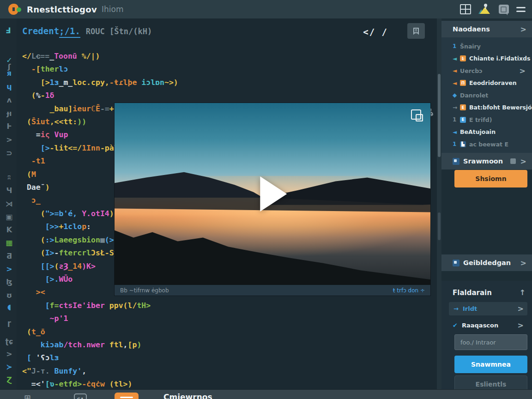 The height and width of the screenshot is (399, 532). I want to click on taskbar-label: Cmiewrnos, so click(188, 396).